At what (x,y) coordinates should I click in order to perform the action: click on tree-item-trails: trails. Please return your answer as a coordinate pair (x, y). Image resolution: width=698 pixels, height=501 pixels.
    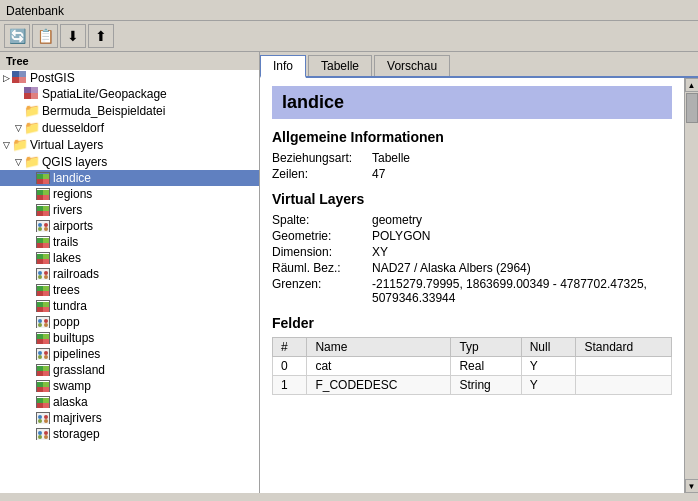
    Looking at the image, I should click on (130, 242).